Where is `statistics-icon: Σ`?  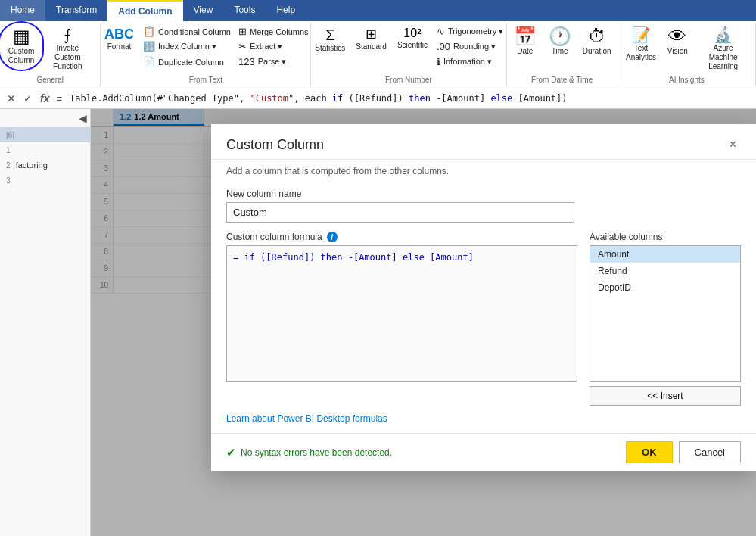
statistics-icon: Σ is located at coordinates (330, 35).